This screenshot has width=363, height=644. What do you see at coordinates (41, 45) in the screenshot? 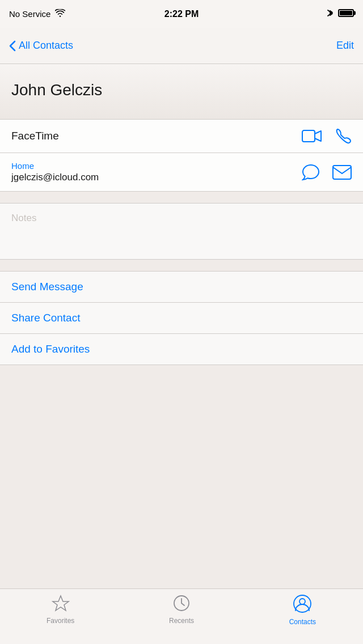
I see `back-button: All Contacts` at bounding box center [41, 45].